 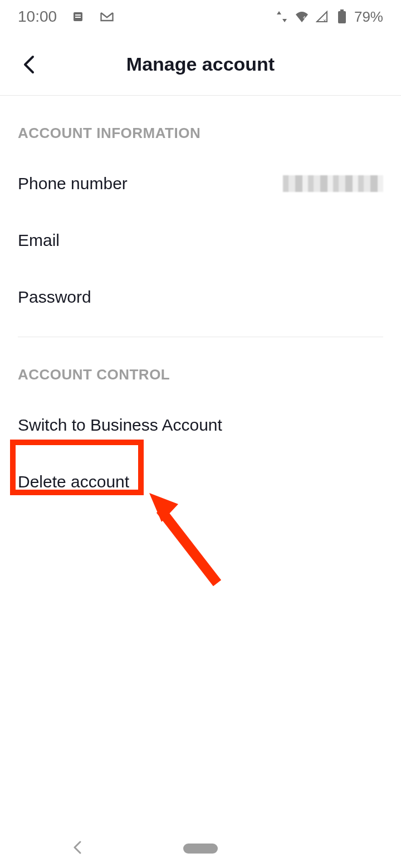 What do you see at coordinates (66, 17) in the screenshot?
I see `status-left-group: 10:00` at bounding box center [66, 17].